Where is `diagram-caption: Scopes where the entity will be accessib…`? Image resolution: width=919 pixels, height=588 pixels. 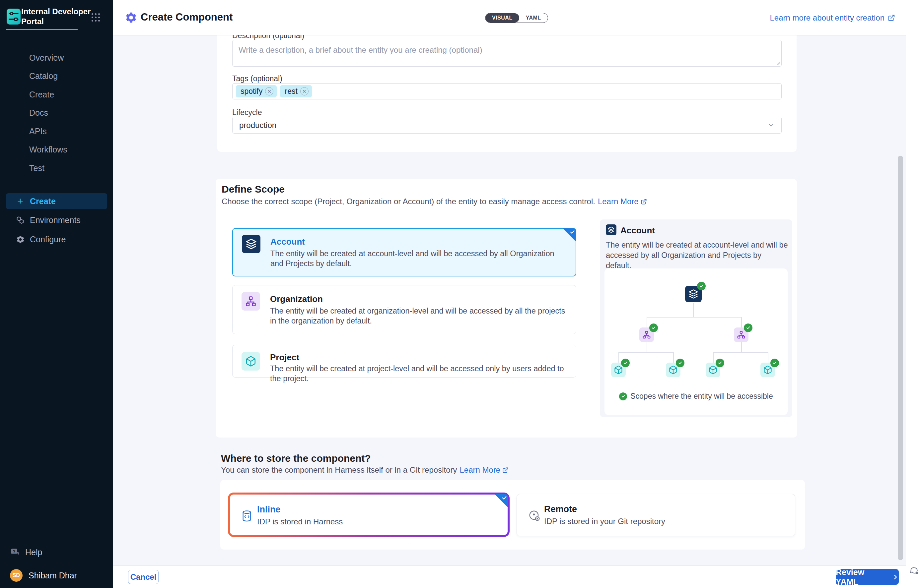 diagram-caption: Scopes where the entity will be accessib… is located at coordinates (696, 396).